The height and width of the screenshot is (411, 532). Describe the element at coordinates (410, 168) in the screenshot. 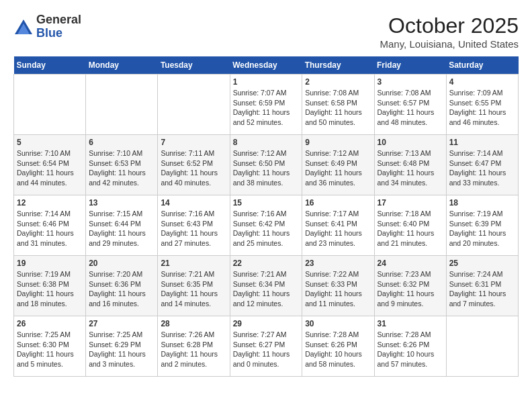

I see `day-info: Sunrise: 7:13 AMSunset: 6:48 PMDaylight:…` at that location.